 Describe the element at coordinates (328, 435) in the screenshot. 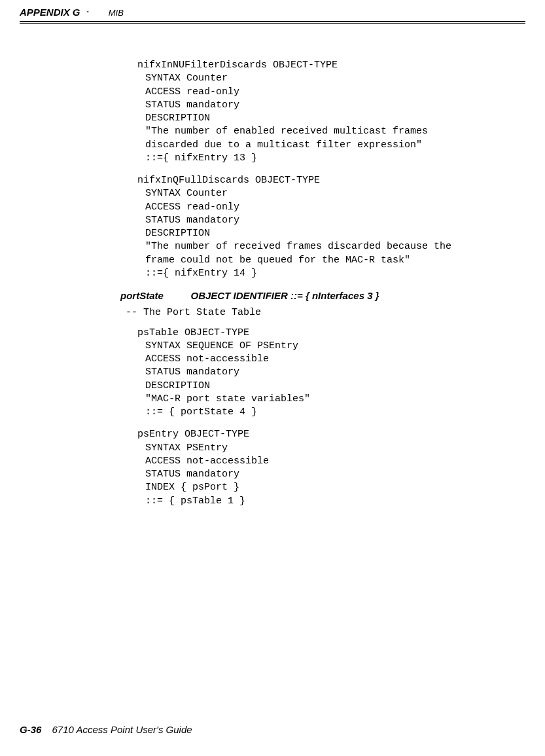

I see `code-line: psEntry OBJECT-TYPE` at that location.